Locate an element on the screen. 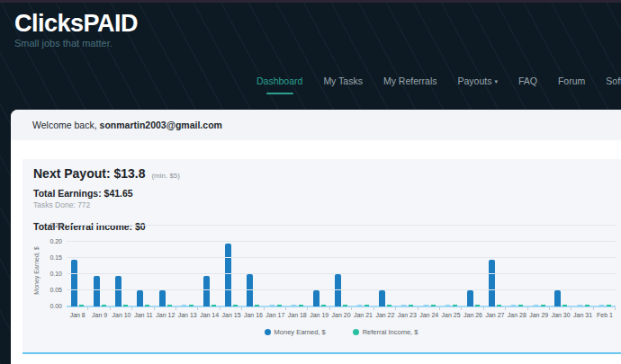 The height and width of the screenshot is (364, 621). legend-item-referral-income: Referral Income, $ is located at coordinates (385, 333).